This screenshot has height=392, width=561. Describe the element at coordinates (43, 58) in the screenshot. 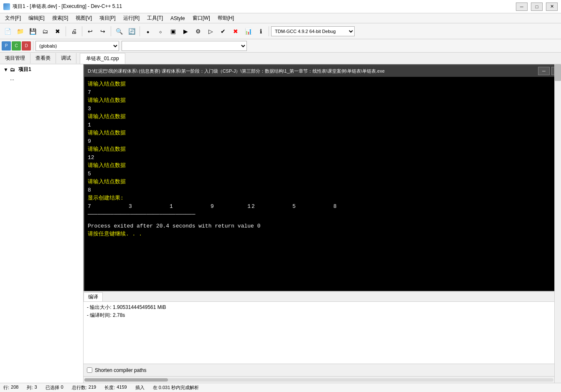

I see `tab-class-view: 查看类` at that location.